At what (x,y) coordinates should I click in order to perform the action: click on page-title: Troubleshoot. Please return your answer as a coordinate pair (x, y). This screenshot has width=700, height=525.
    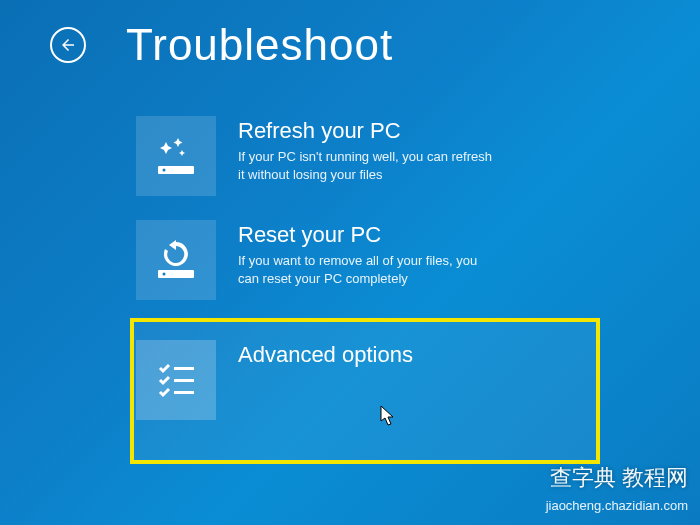
    Looking at the image, I should click on (260, 45).